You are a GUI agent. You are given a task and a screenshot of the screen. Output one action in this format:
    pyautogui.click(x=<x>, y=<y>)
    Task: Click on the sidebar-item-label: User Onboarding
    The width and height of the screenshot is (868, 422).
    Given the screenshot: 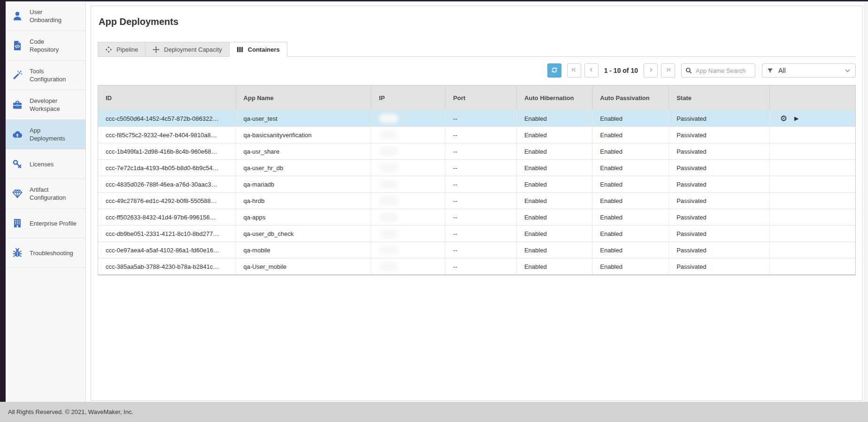 What is the action you would take?
    pyautogui.click(x=46, y=16)
    